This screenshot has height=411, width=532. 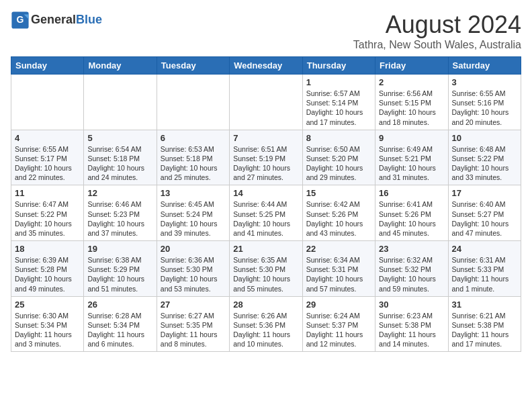 What do you see at coordinates (20, 19) in the screenshot?
I see `svg-text: G` at bounding box center [20, 19].